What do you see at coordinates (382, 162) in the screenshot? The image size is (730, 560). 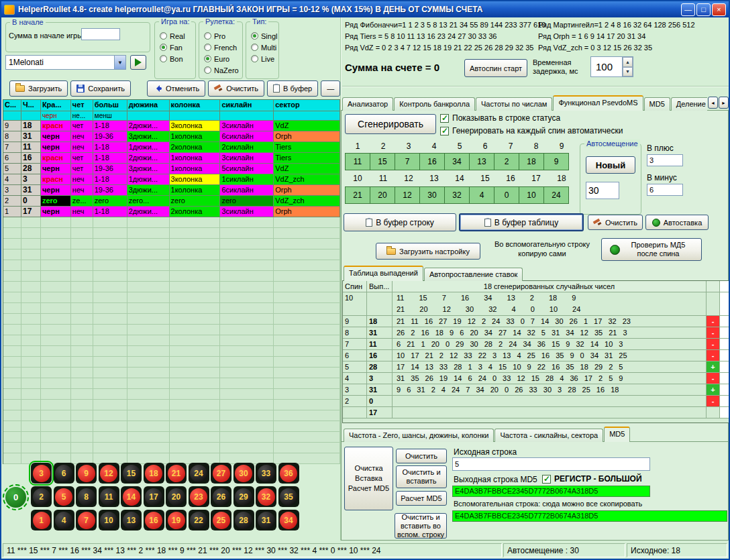 I see `grid-cell: 15` at bounding box center [382, 162].